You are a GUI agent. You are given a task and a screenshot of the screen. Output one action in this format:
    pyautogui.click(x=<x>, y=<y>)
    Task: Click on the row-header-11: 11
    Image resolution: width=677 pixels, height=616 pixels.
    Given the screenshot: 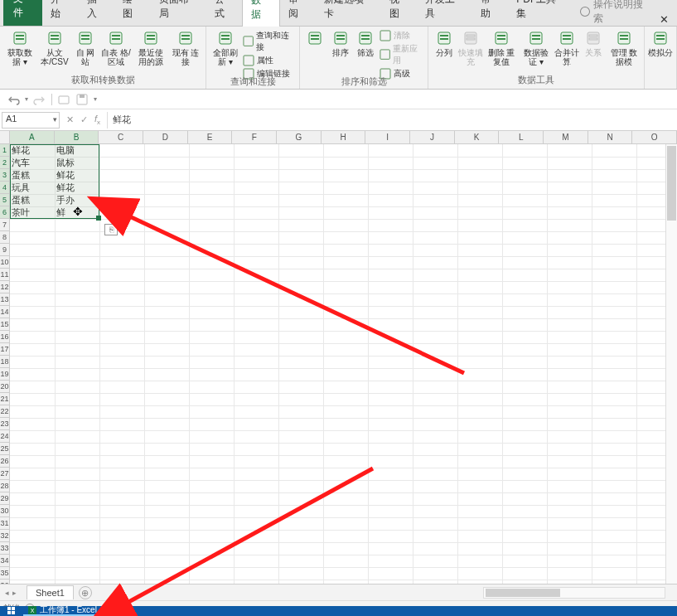 What is the action you would take?
    pyautogui.click(x=5, y=275)
    